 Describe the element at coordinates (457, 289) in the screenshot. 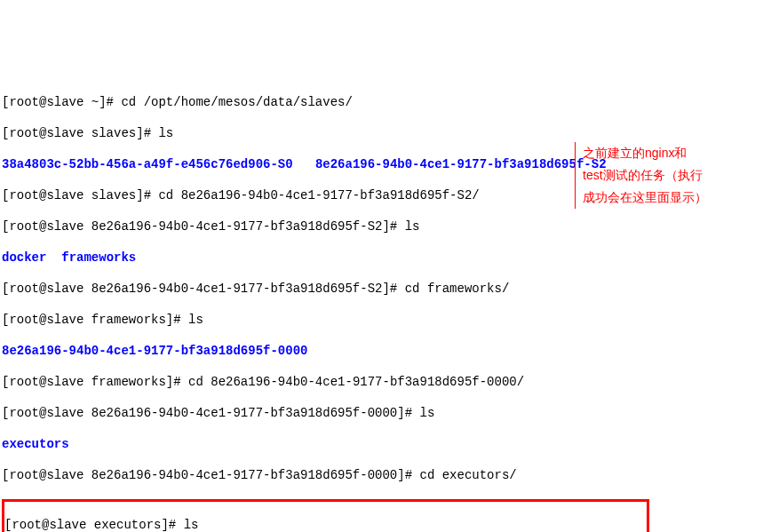

I see `shell-cmd: cd frameworks/` at that location.